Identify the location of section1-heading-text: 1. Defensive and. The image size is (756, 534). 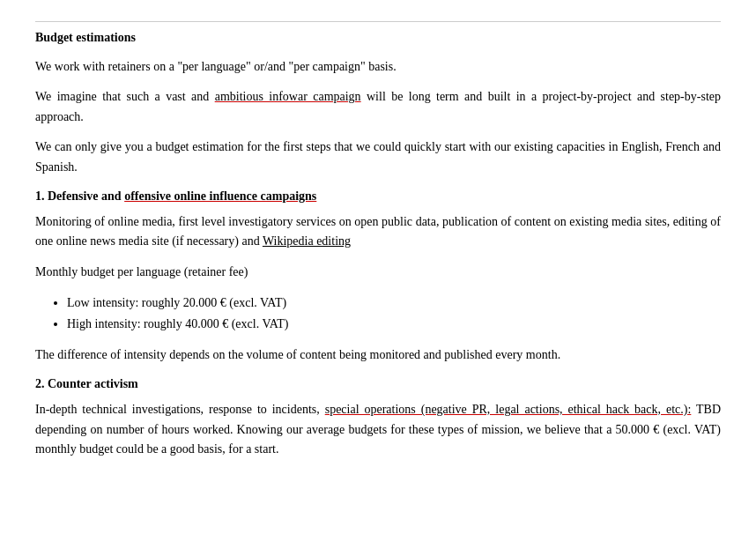
(79, 196).